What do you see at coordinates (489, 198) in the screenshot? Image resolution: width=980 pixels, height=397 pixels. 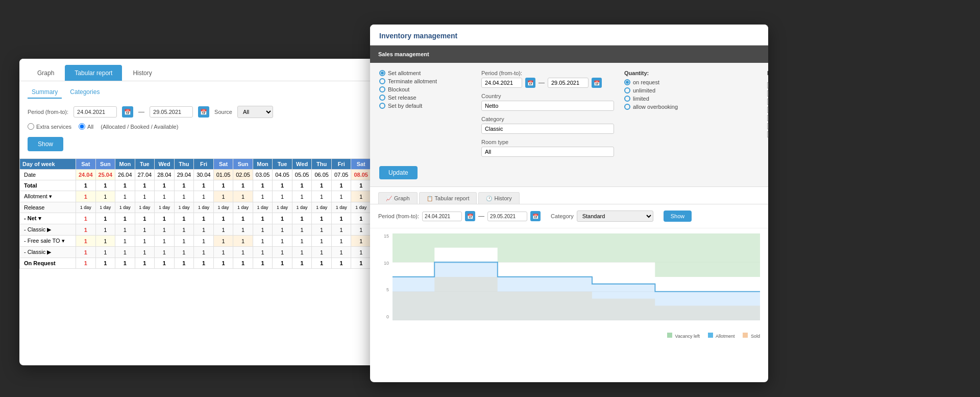 I see `history-icon: 🕐` at bounding box center [489, 198].